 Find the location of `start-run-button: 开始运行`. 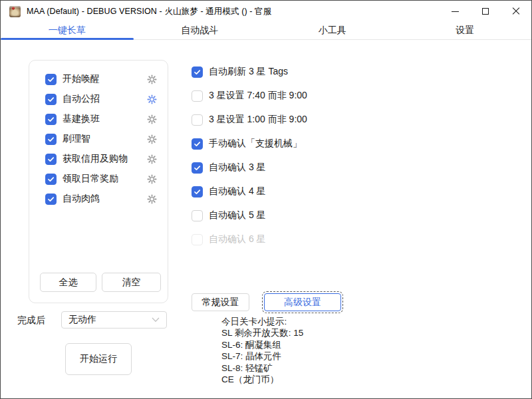

start-run-button: 开始运行 is located at coordinates (98, 359).